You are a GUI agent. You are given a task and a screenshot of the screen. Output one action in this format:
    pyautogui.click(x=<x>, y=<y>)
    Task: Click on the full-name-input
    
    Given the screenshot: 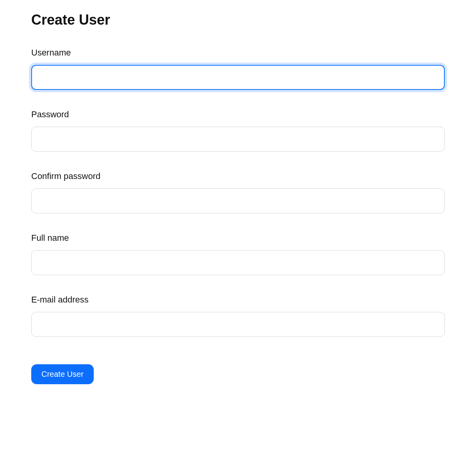 What is the action you would take?
    pyautogui.click(x=238, y=263)
    